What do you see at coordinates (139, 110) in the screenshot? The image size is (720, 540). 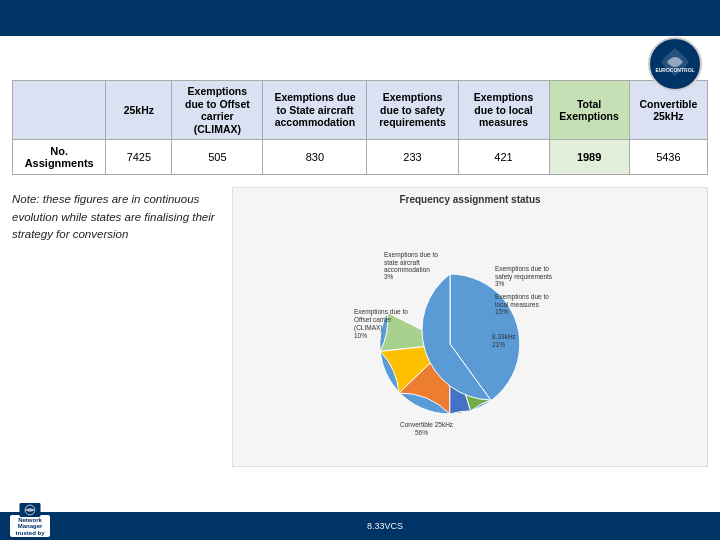 I see `col-header-25khz: 25kHz` at bounding box center [139, 110].